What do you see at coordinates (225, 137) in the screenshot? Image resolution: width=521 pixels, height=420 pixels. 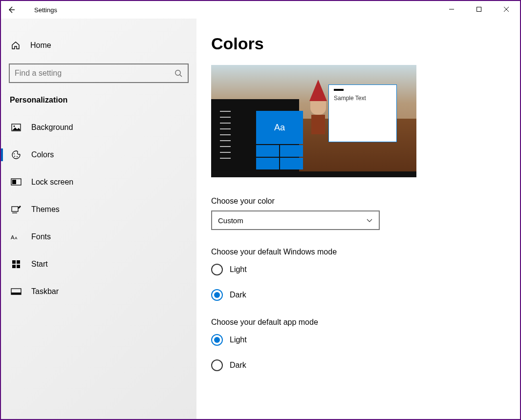 I see `preview-menu-lines` at bounding box center [225, 137].